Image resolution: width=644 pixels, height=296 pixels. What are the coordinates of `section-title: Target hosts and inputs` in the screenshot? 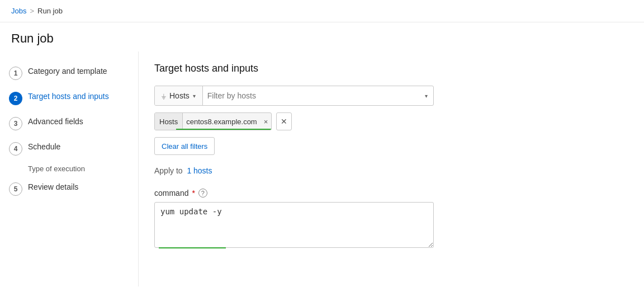 It's located at (391, 68).